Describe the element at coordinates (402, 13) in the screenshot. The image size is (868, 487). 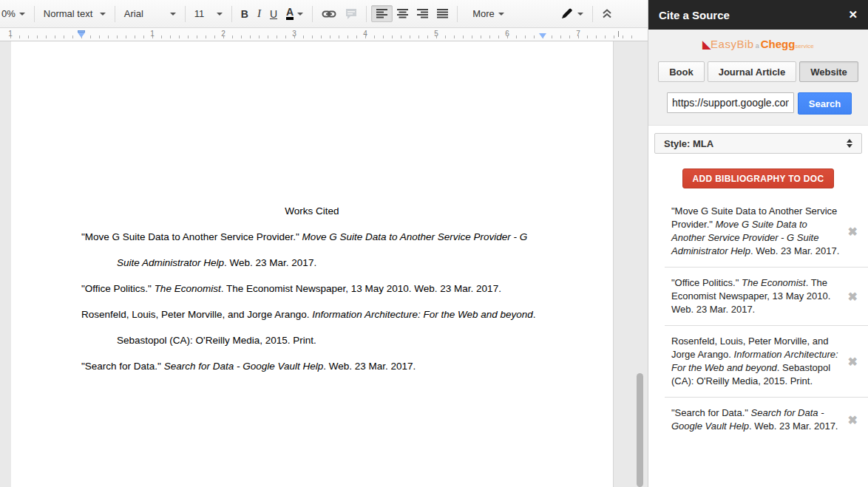
I see `align-center-button` at that location.